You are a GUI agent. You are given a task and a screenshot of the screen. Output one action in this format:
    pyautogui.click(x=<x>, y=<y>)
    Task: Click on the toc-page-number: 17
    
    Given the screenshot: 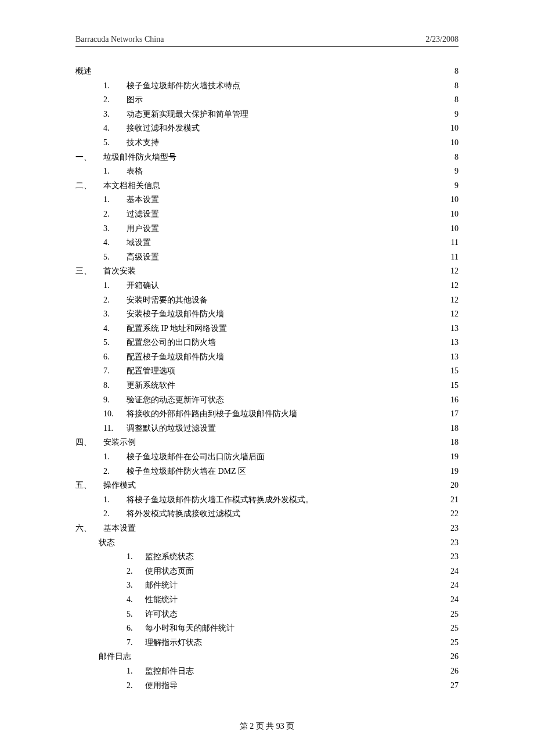 What is the action you would take?
    pyautogui.click(x=453, y=415)
    